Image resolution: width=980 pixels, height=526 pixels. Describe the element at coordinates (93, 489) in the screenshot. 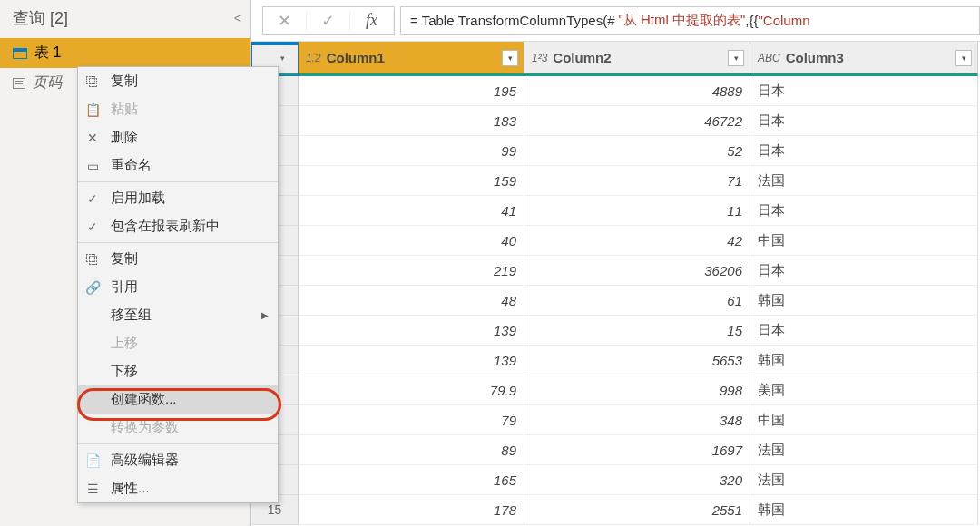

I see `properties-icon: ☰` at that location.